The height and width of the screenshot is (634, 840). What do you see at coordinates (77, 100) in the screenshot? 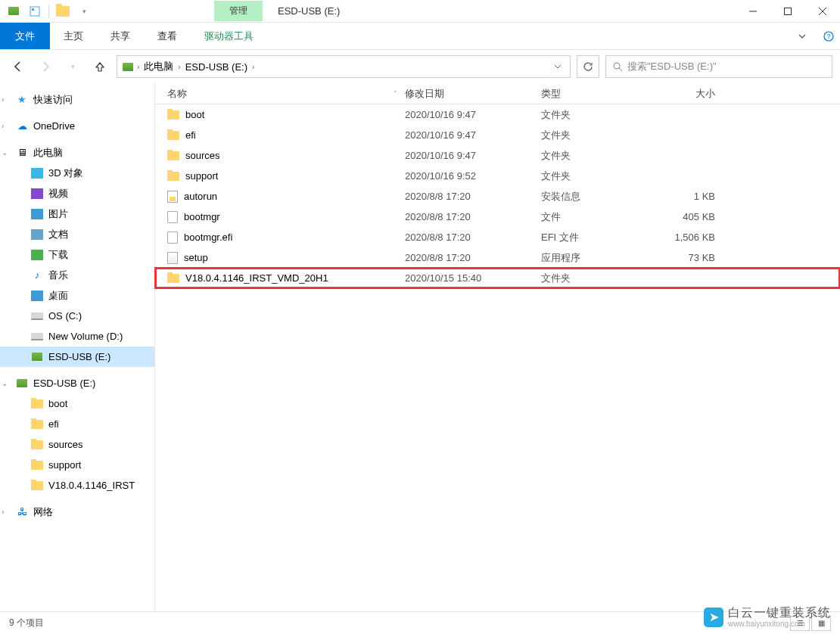
I see `sidebar-quick-access: › ★ 快速访问` at bounding box center [77, 100].